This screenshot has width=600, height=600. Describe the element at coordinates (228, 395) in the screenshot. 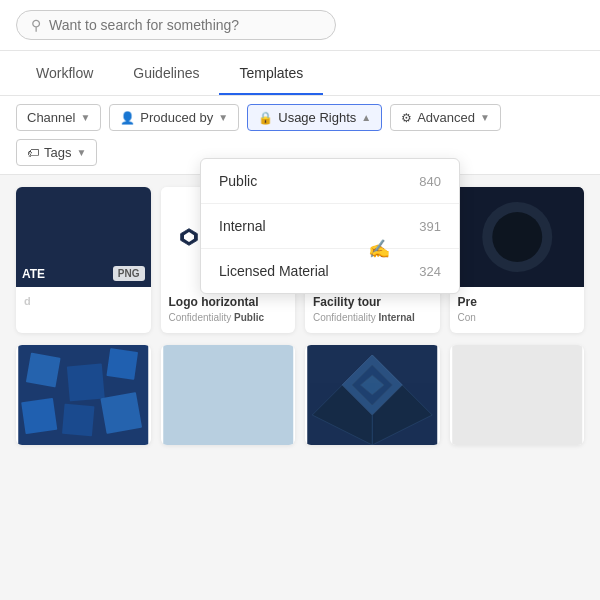

I see `empty-blue-image` at that location.